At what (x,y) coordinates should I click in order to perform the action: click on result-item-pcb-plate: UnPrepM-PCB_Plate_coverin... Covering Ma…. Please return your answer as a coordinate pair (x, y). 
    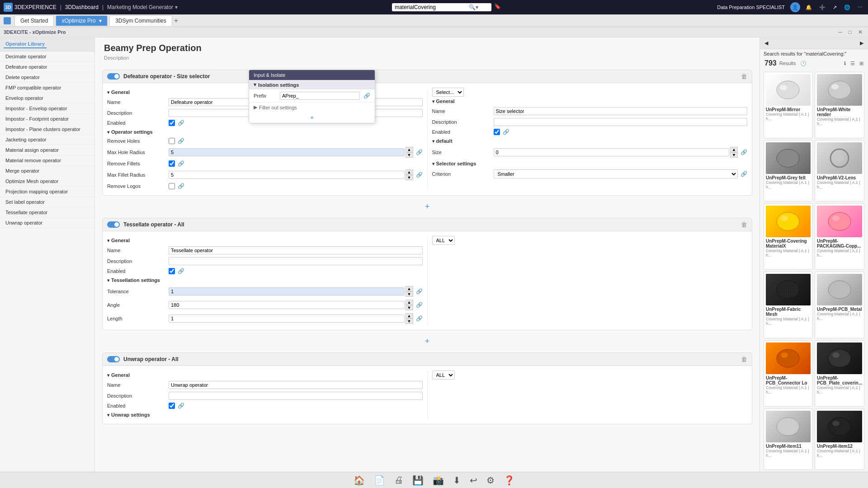
    Looking at the image, I should click on (840, 373).